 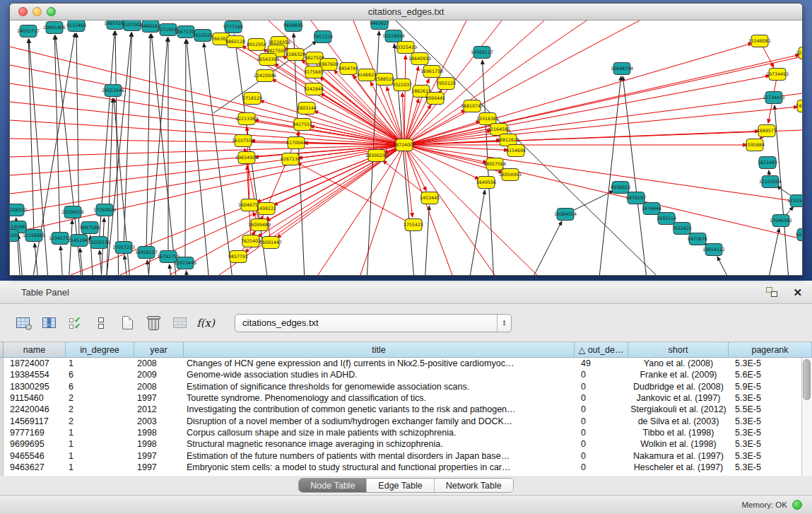 I want to click on graph-node: 9777169, so click(x=233, y=27).